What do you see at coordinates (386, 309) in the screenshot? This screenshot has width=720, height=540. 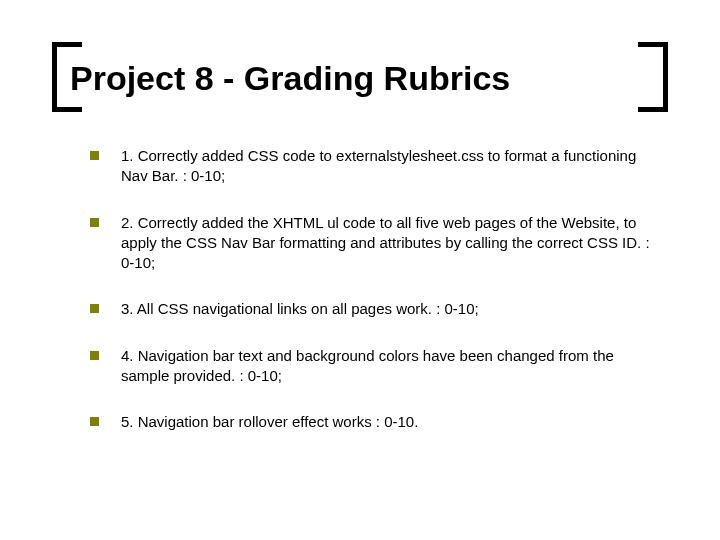 I see `list-item-text: 3. All CSS navigational links on all pag…` at bounding box center [386, 309].